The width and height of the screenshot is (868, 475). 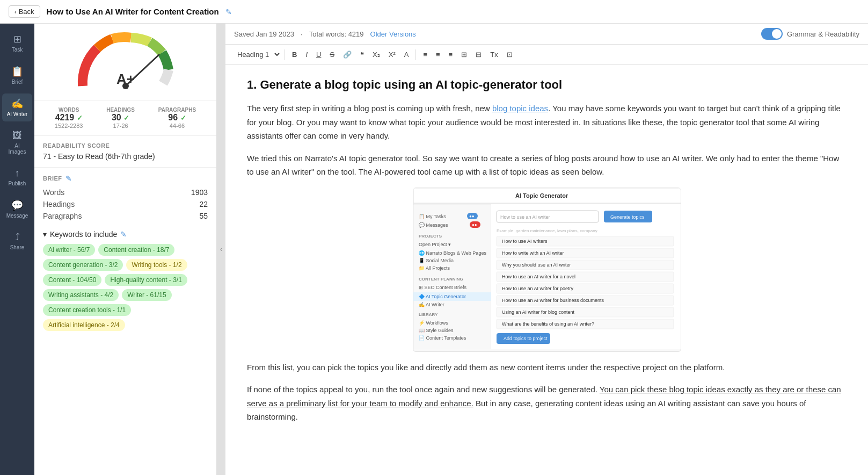 What do you see at coordinates (87, 310) in the screenshot?
I see `keyword-tag: Content creation tools - 1/1` at bounding box center [87, 310].